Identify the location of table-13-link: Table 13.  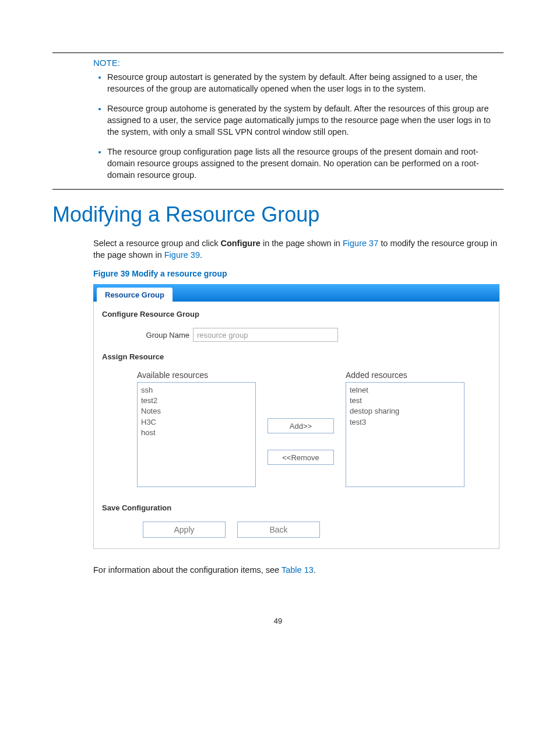
(297, 570).